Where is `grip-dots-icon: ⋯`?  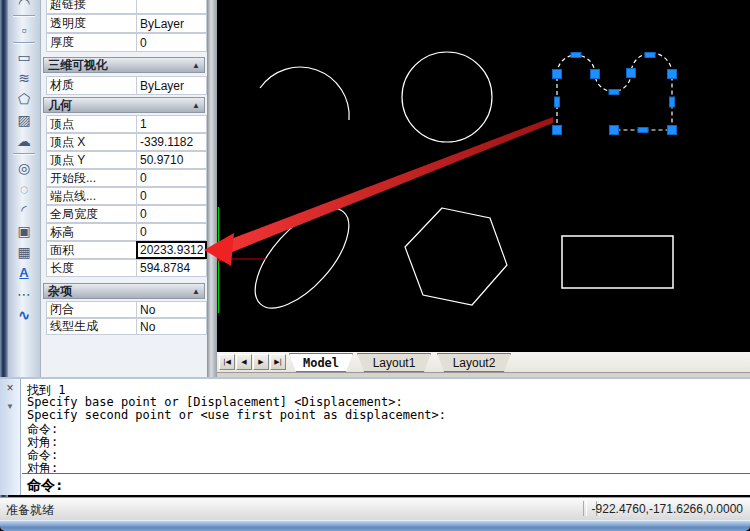 grip-dots-icon: ⋯ is located at coordinates (24, 294).